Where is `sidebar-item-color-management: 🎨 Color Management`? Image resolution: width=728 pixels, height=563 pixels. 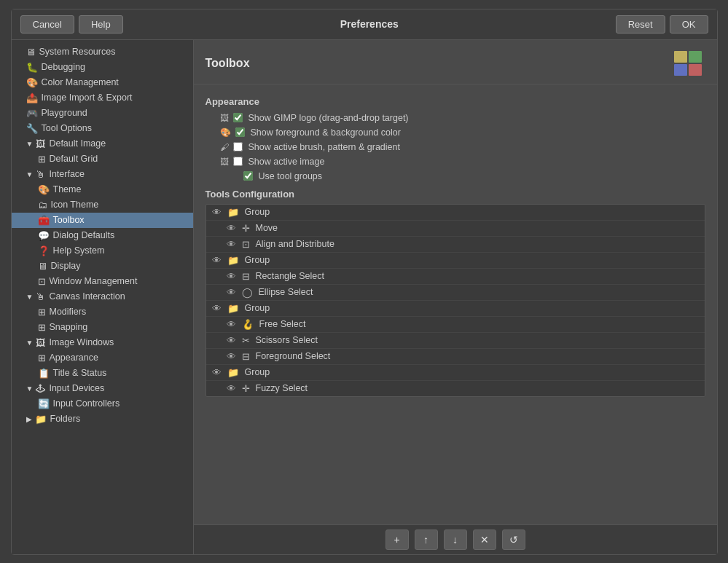 sidebar-item-color-management: 🎨 Color Management is located at coordinates (102, 83).